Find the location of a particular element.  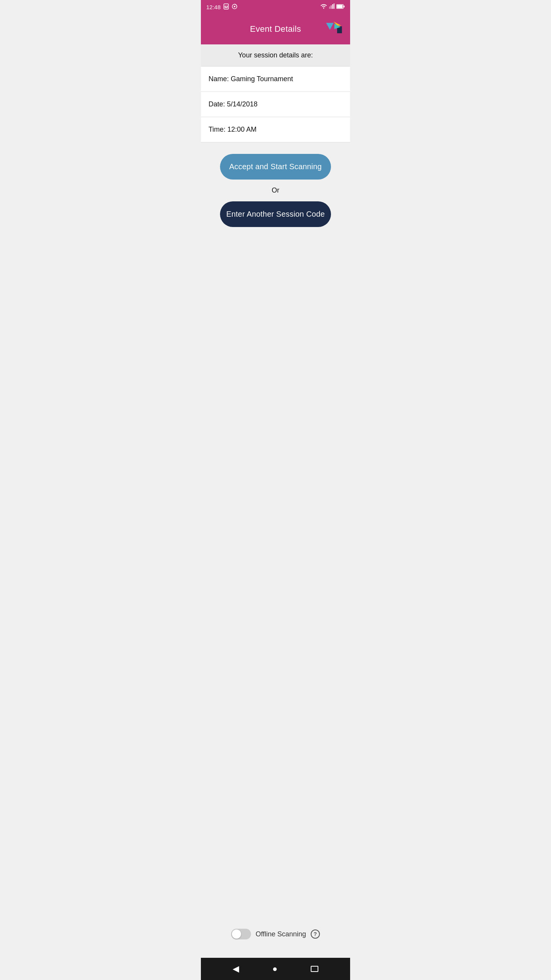

event-name-row: Name: Gaming Tournament is located at coordinates (276, 79).